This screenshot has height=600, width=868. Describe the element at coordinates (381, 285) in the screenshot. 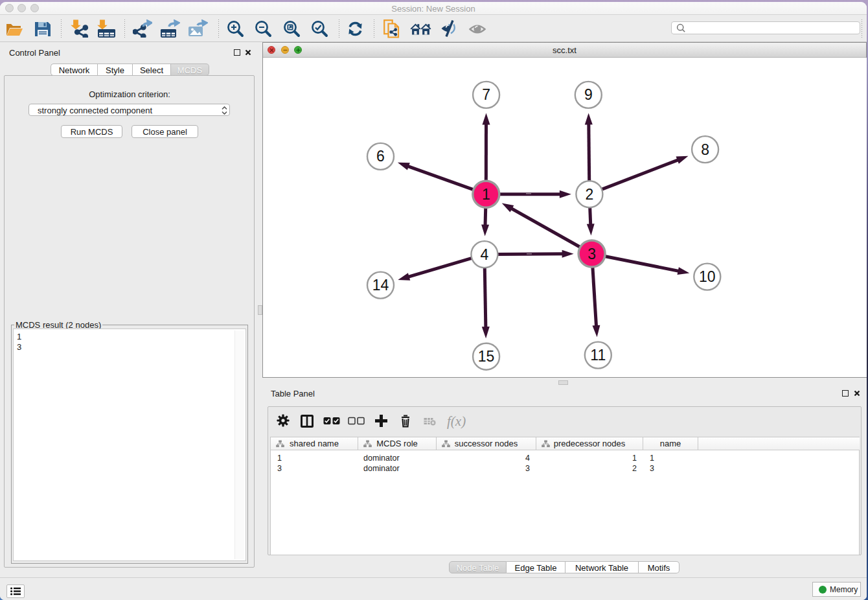

I see `svg-text: 14` at that location.